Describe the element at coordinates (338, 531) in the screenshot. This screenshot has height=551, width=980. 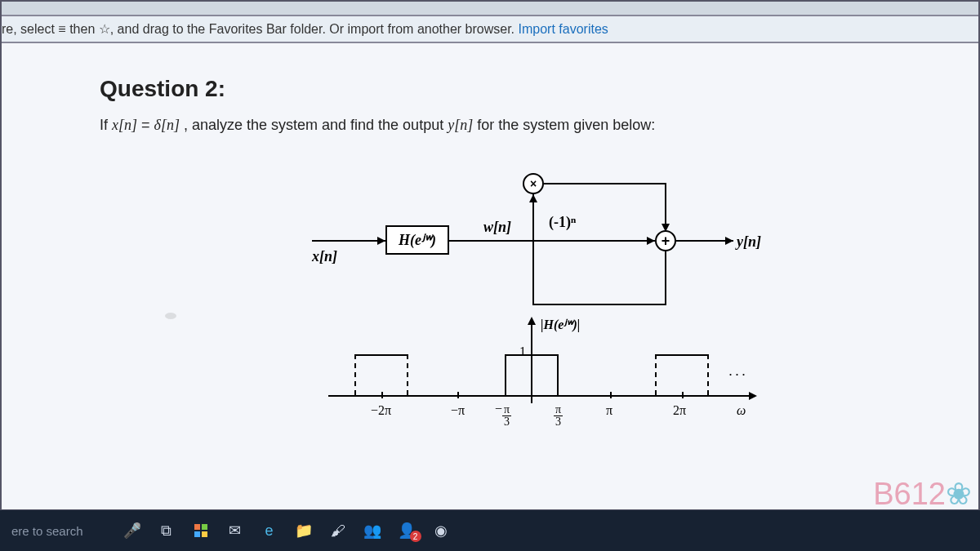
I see `paint-icon: 🖌` at that location.